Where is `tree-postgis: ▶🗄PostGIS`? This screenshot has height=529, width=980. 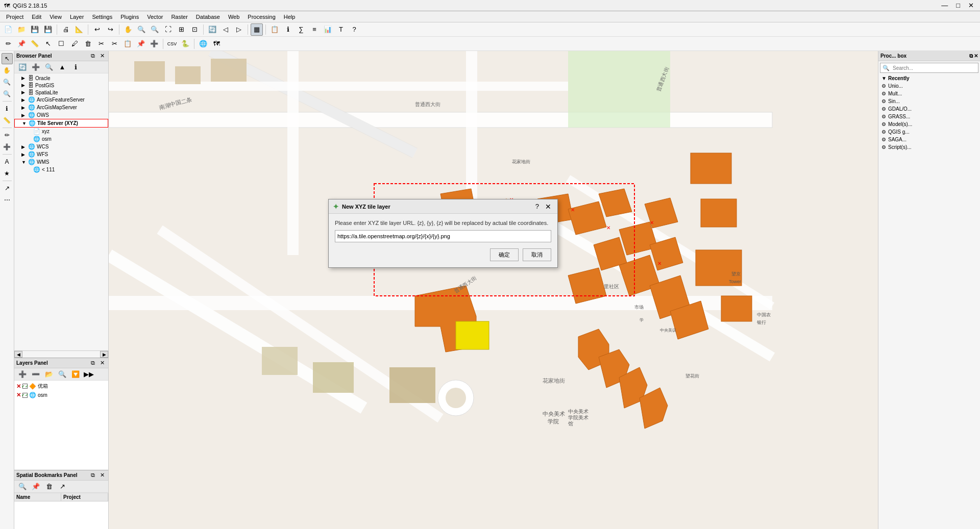
tree-postgis: ▶🗄PostGIS is located at coordinates (61, 85).